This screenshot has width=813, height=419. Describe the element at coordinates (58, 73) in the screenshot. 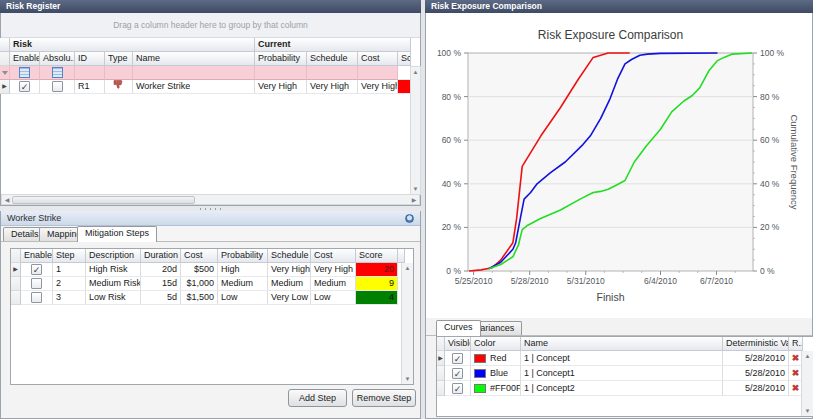

I see `filter-cell-absolute` at that location.